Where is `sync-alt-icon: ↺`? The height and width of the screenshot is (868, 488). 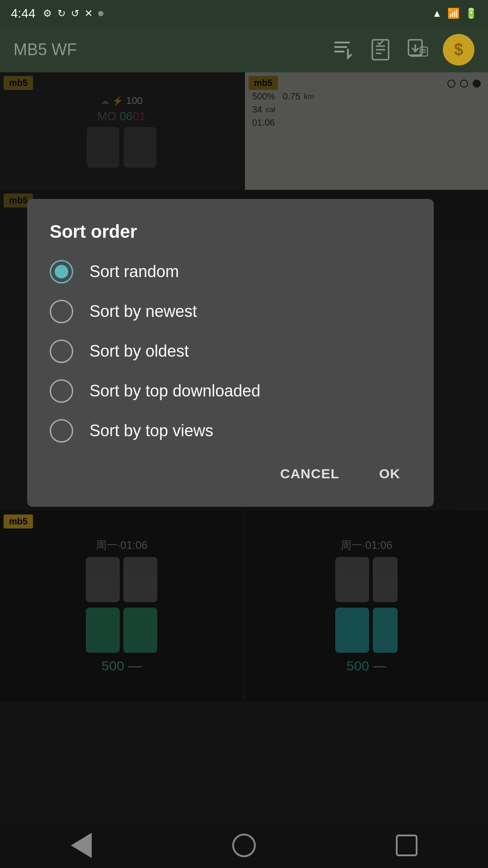 sync-alt-icon: ↺ is located at coordinates (75, 14).